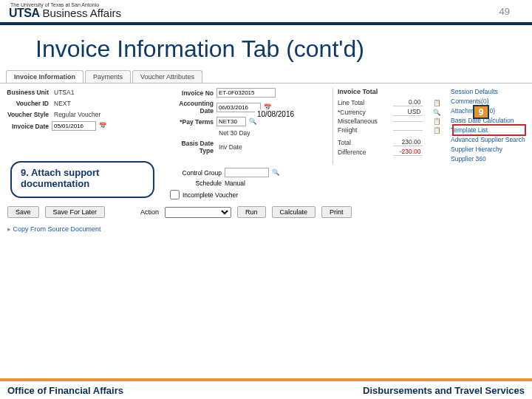  I want to click on tab-voucher-attrs: Voucher Attributes, so click(167, 77).